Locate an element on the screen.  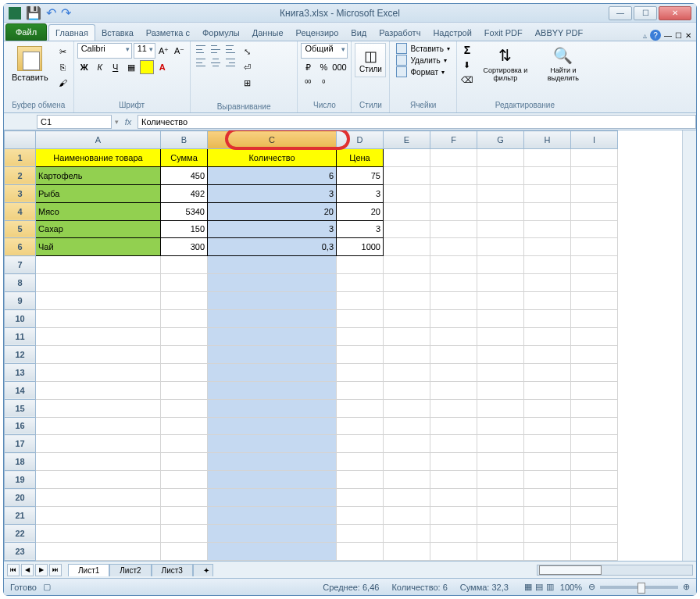
cell-G5 is located at coordinates (501, 230).